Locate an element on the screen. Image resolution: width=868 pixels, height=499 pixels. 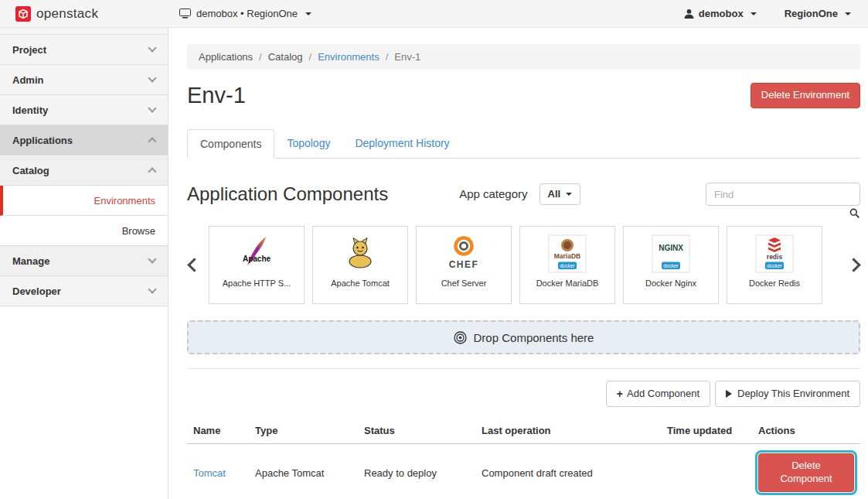
component-time-updated-cell is located at coordinates (706, 472).